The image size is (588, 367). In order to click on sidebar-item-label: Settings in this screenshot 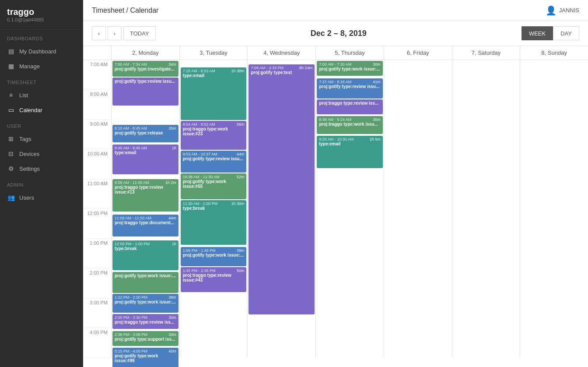, I will do `click(30, 169)`.